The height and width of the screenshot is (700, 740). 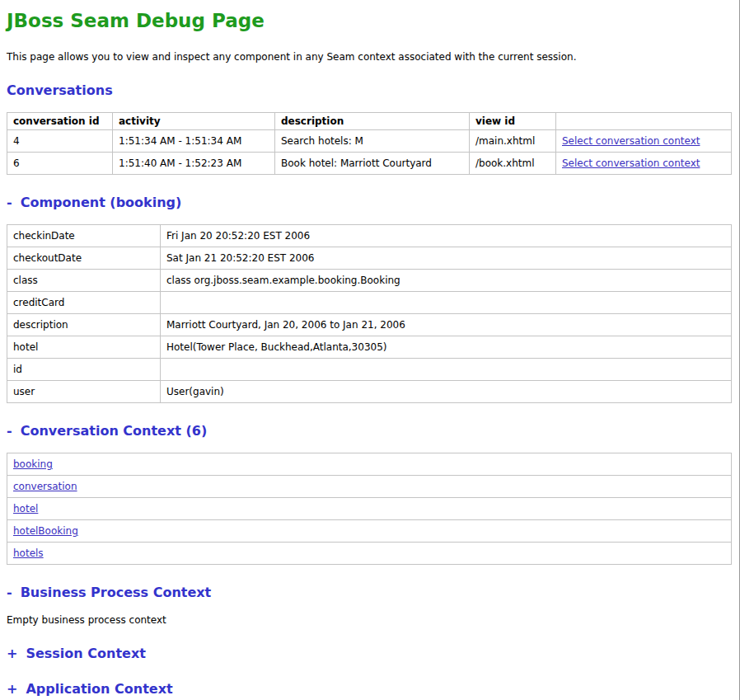 I want to click on intro-text: This page allows you to view and inspect…, so click(x=369, y=57).